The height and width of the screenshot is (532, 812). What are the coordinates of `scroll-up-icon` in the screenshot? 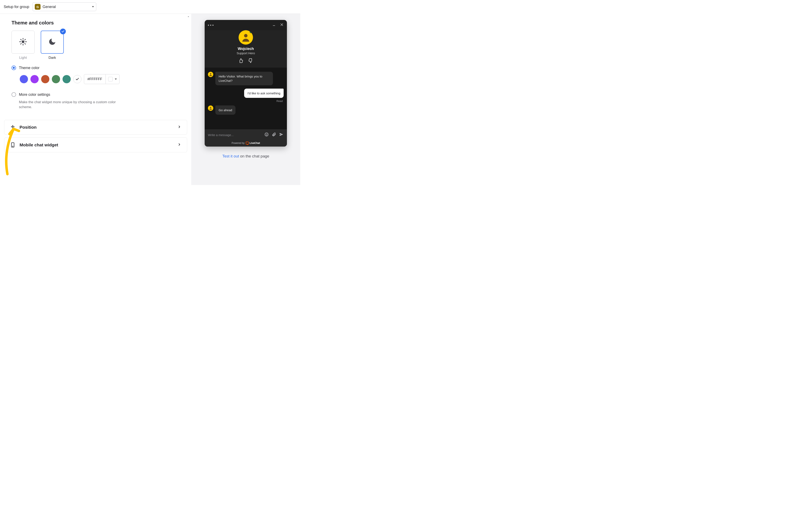 It's located at (188, 17).